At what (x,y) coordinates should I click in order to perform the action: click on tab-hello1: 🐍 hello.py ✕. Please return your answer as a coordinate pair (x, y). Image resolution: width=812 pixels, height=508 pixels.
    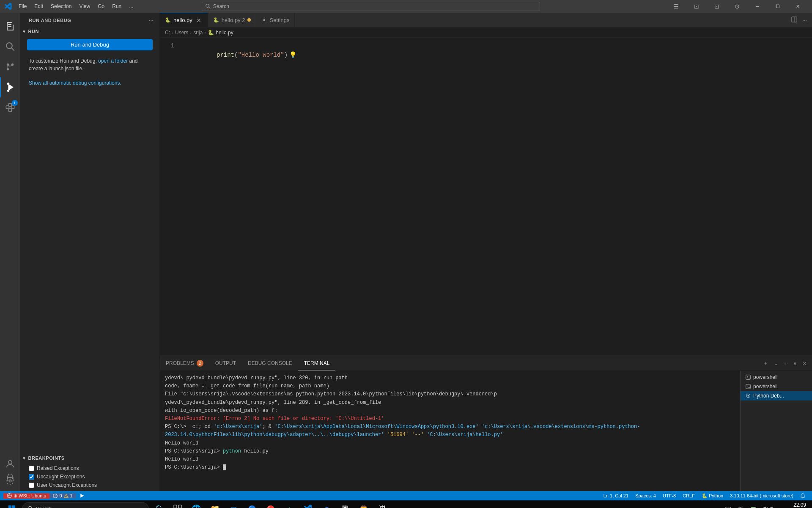
    Looking at the image, I should click on (184, 20).